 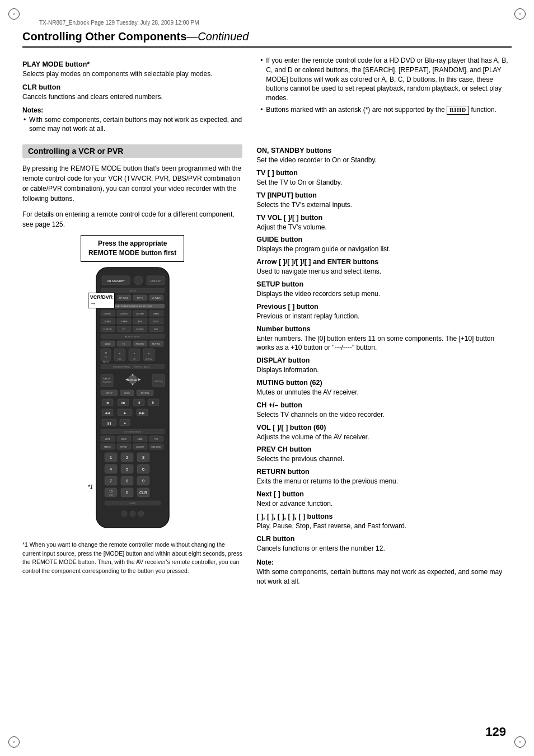 I want to click on button-label: Arrow [ ]/[ ]/[ ]/[ ] and ENTER buttons, so click(x=384, y=262).